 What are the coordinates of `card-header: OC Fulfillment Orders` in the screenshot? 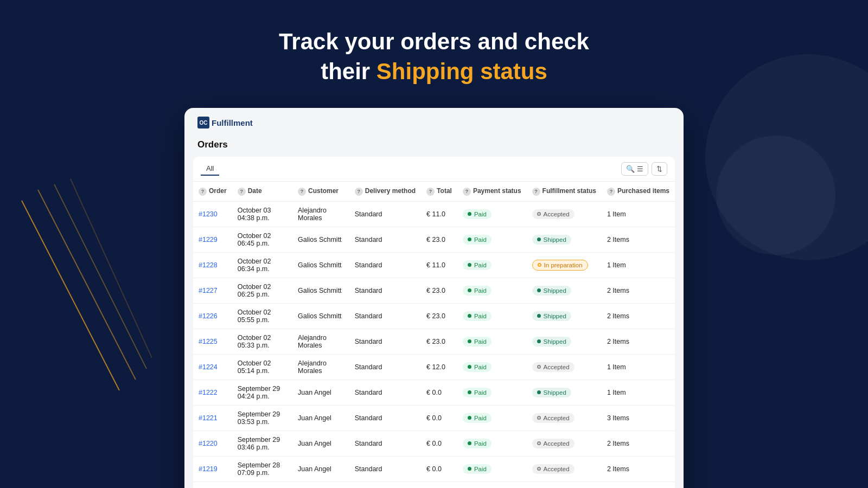 It's located at (434, 132).